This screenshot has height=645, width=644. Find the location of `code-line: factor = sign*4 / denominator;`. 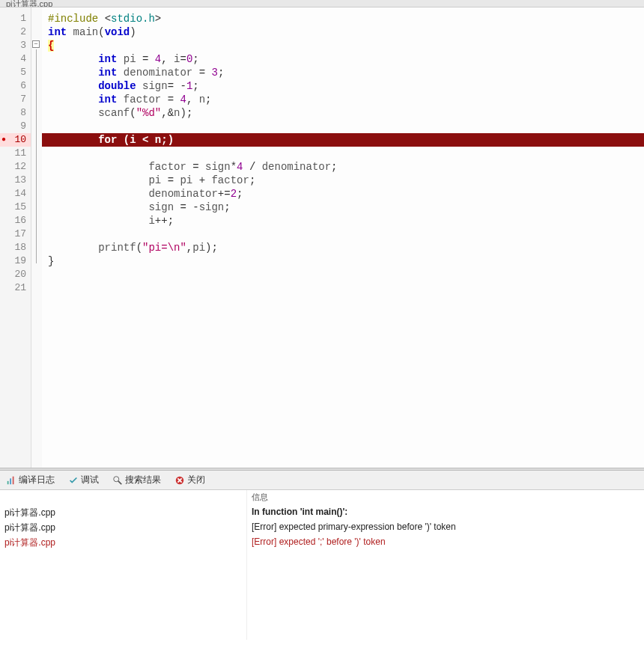

code-line: factor = sign*4 / denominator; is located at coordinates (343, 167).